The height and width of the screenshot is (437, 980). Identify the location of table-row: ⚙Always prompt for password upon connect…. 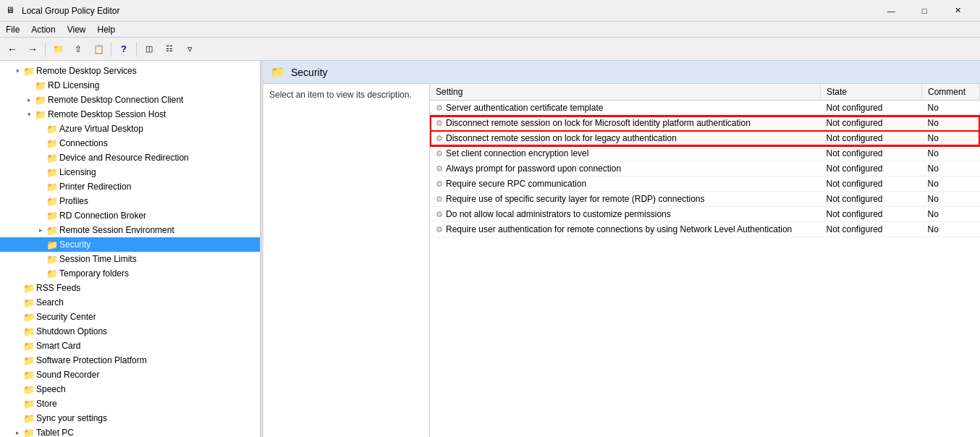
(705, 169).